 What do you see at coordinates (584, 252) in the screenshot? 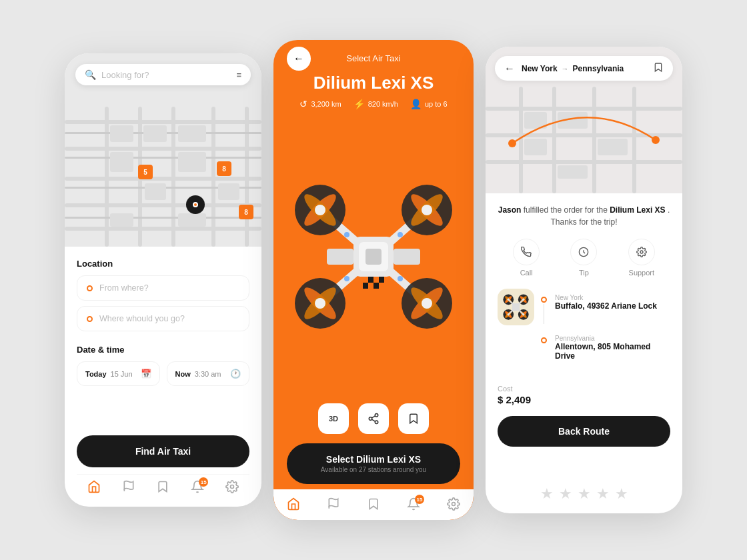
I see `tip-icon-wrap` at bounding box center [584, 252].